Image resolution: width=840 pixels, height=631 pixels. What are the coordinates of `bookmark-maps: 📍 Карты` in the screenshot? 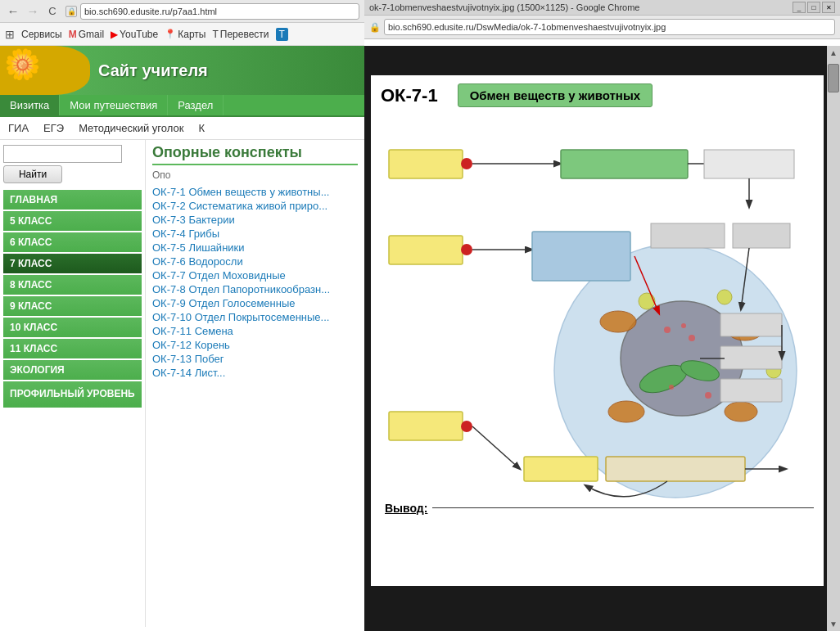 It's located at (185, 34).